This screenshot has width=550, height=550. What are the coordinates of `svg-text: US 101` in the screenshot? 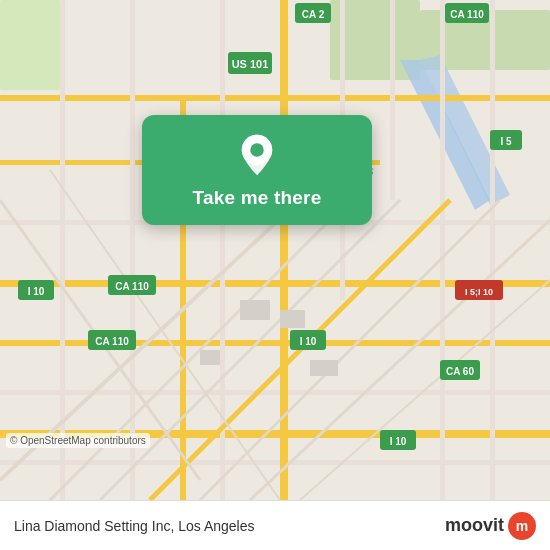 It's located at (250, 64).